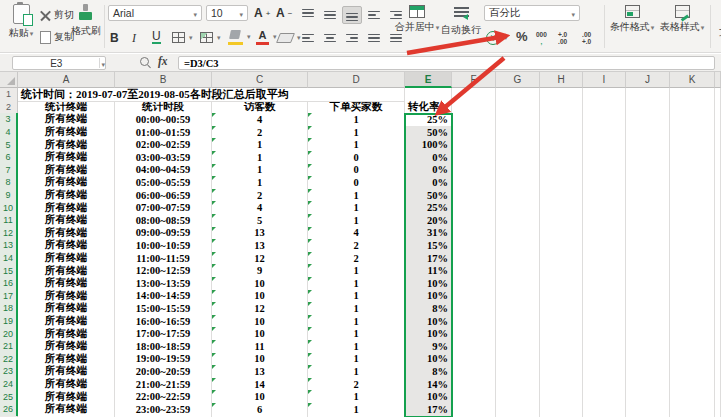  What do you see at coordinates (260, 271) in the screenshot?
I see `cell-C15: 9` at bounding box center [260, 271].